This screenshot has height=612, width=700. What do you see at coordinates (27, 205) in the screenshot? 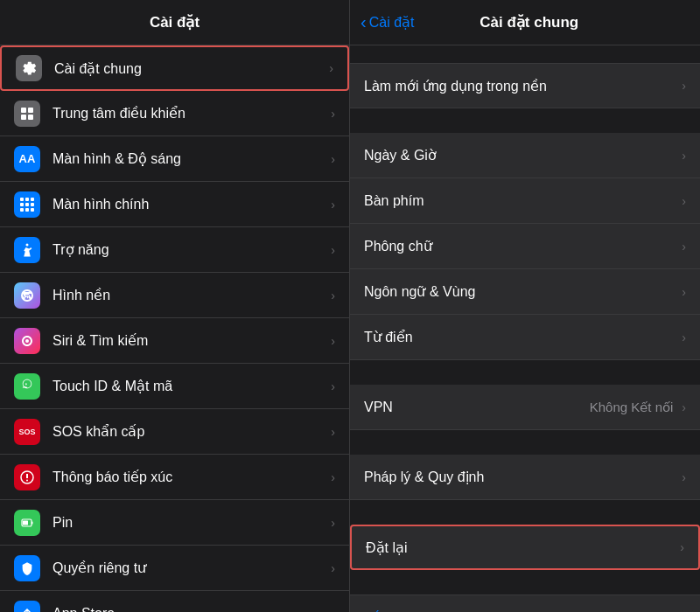
I see `man-hinh-chinh-icon` at bounding box center [27, 205].